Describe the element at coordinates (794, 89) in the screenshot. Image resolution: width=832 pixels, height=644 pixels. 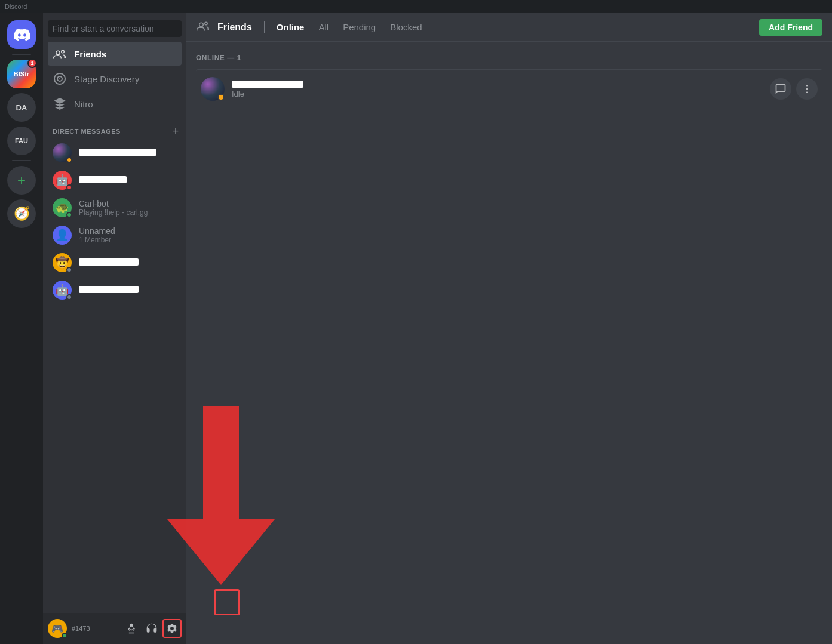
I see `friend-actions` at that location.